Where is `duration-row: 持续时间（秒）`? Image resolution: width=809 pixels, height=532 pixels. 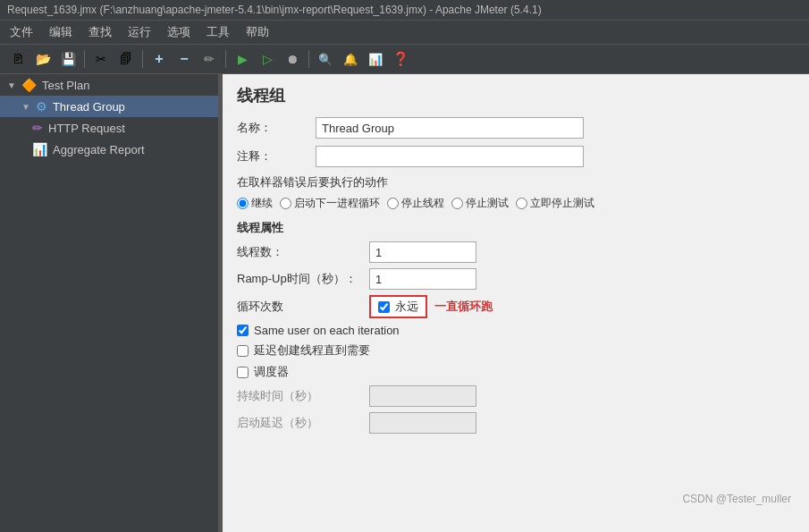 duration-row: 持续时间（秒） is located at coordinates (516, 396).